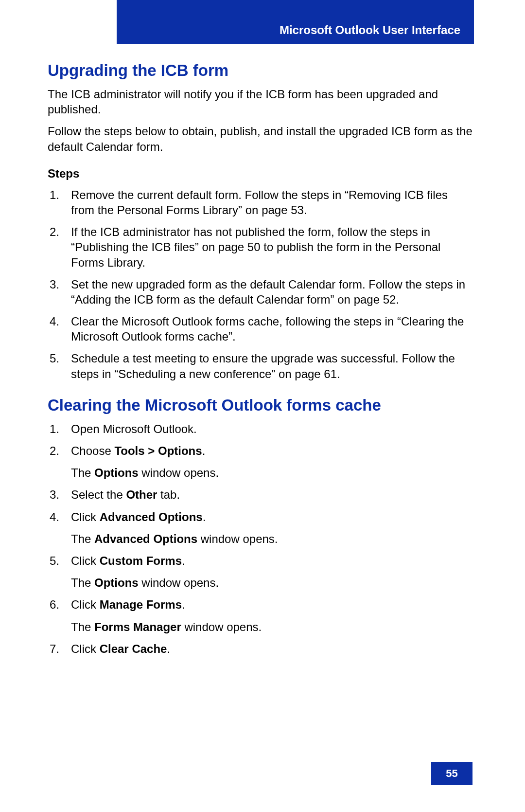 The width and height of the screenshot is (525, 812). What do you see at coordinates (452, 774) in the screenshot?
I see `page-number: 55` at bounding box center [452, 774].